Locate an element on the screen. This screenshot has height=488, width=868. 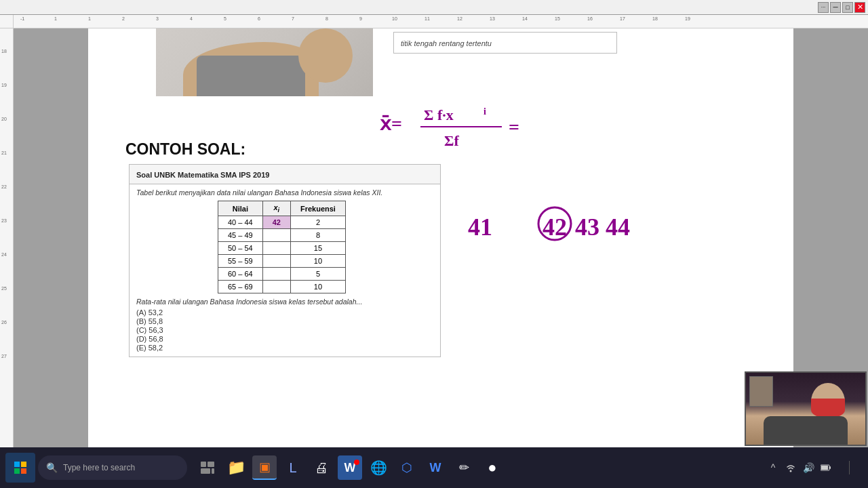
ruler-mark: 10 is located at coordinates (395, 19).